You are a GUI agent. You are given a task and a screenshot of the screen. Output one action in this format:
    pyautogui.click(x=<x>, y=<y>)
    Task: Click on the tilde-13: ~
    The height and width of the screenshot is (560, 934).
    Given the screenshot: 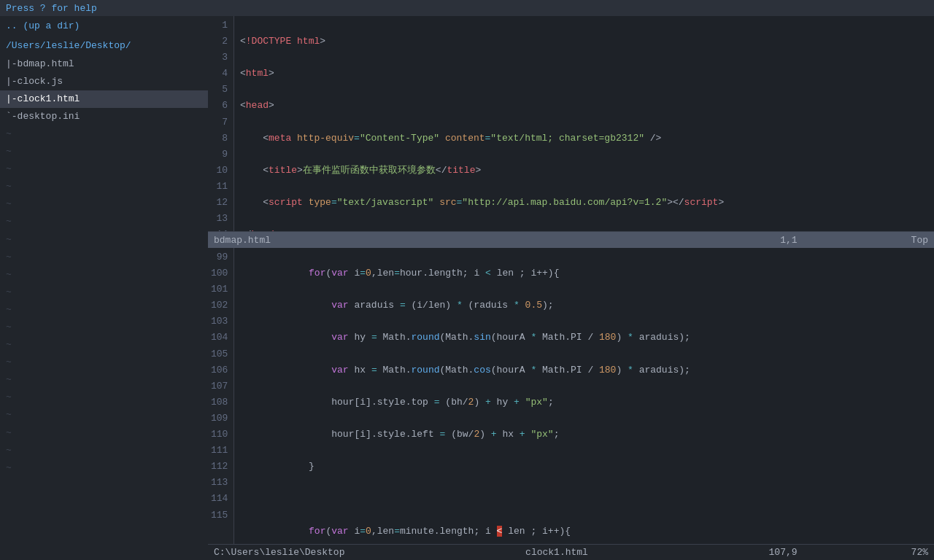 What is the action you would take?
    pyautogui.click(x=104, y=345)
    